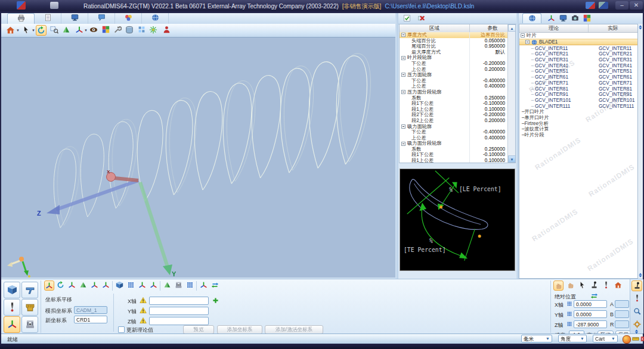 Image resolution: width=644 pixels, height=349 pixels. What do you see at coordinates (572, 338) in the screenshot?
I see `angle-select: 角度▼` at bounding box center [572, 338].